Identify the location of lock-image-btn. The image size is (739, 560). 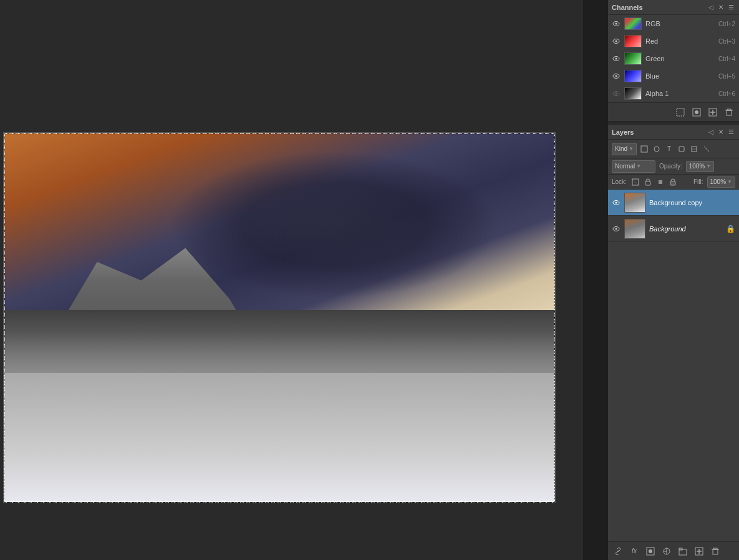
(648, 182).